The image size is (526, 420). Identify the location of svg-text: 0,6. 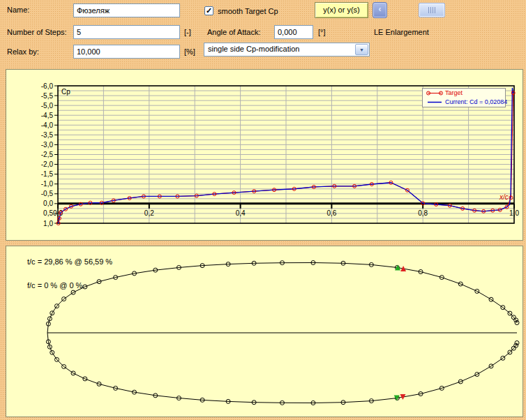
(331, 213).